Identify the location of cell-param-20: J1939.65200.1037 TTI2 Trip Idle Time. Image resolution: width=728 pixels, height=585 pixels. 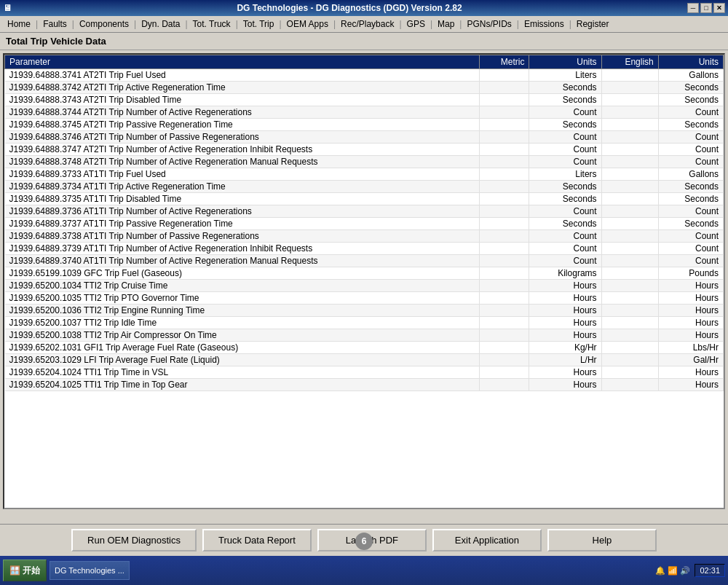
(242, 323).